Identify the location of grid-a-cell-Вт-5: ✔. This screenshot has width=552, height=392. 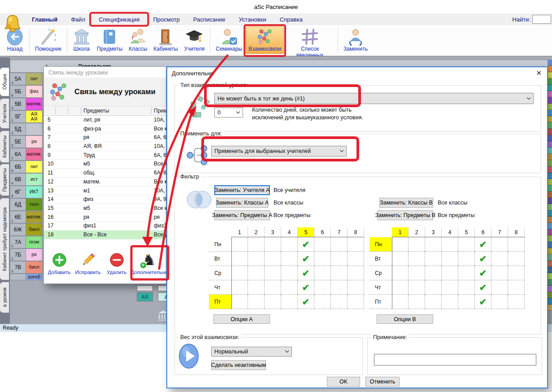
(306, 259).